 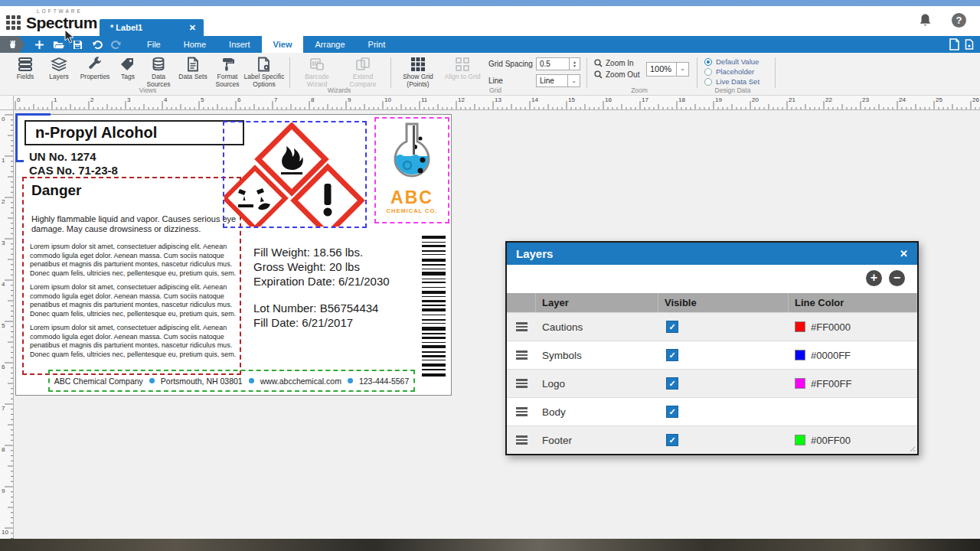 What do you see at coordinates (363, 73) in the screenshot?
I see `extend-compare-button: Extend Compare` at bounding box center [363, 73].